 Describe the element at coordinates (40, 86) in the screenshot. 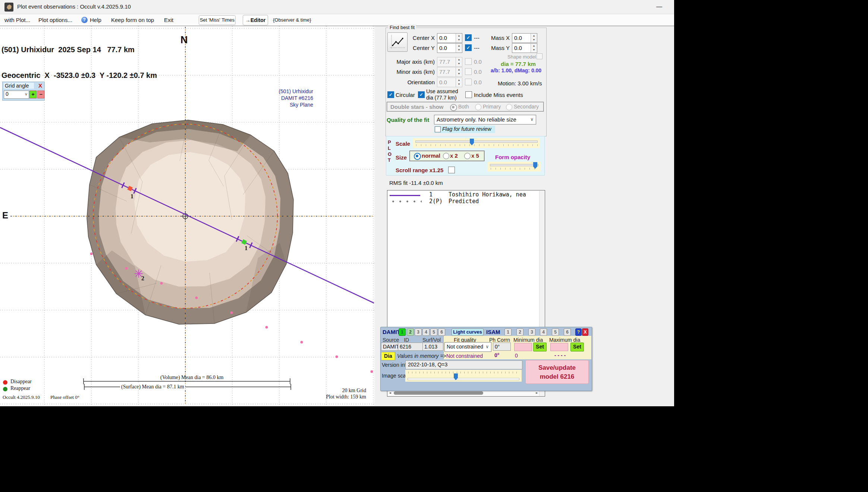

I see `grid-angle-close-icon: X` at that location.